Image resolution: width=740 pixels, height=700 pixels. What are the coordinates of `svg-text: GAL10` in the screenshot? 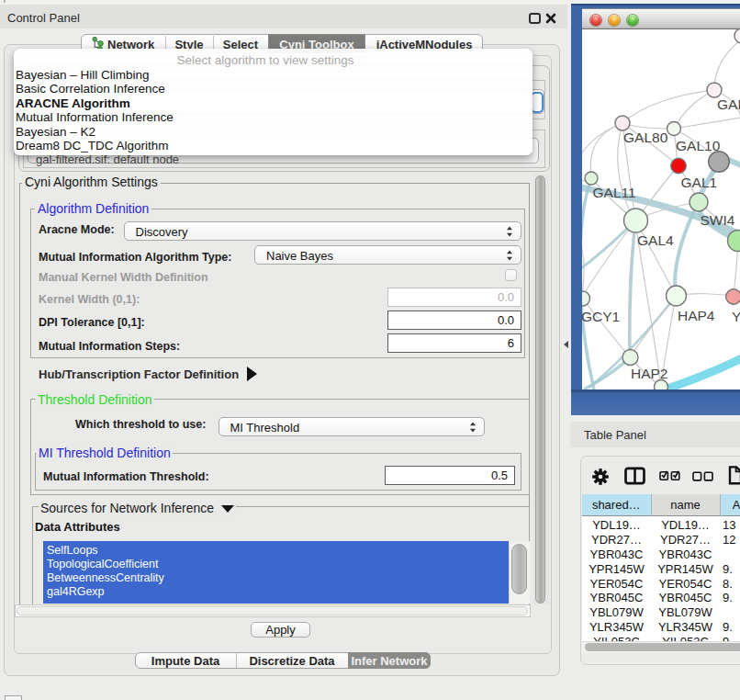 It's located at (698, 145).